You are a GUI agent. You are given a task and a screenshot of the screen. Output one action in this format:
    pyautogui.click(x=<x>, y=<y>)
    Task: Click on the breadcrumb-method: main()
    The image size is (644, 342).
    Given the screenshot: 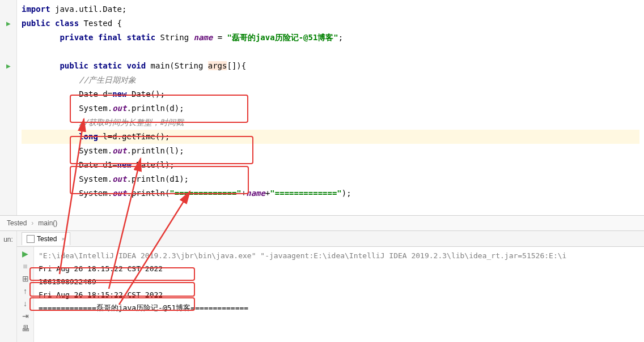 What is the action you would take?
    pyautogui.click(x=48, y=223)
    